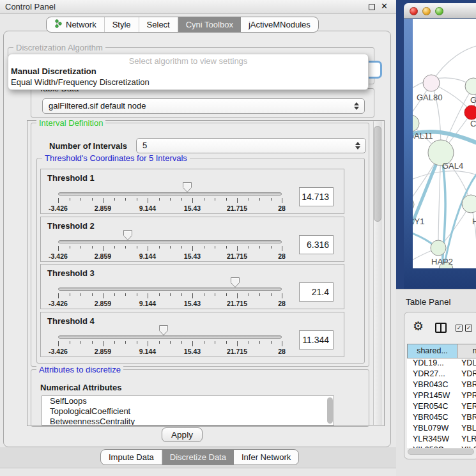  I want to click on tick-label: -3.426, so click(58, 303).